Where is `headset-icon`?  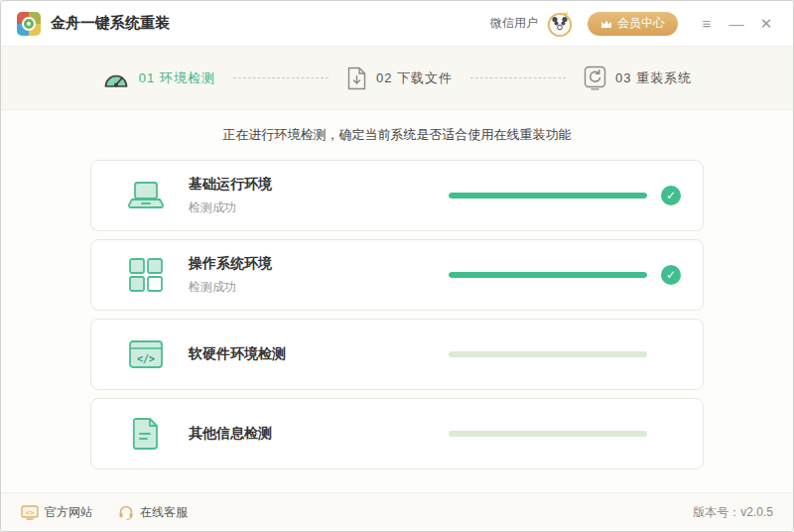 headset-icon is located at coordinates (126, 512).